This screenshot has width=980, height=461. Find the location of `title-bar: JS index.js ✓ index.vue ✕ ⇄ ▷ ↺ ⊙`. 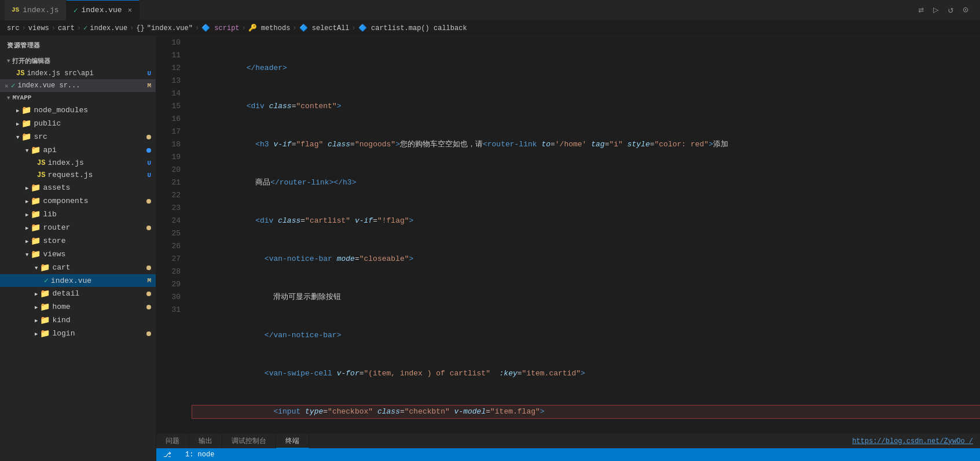

title-bar: JS index.js ✓ index.vue ✕ ⇄ ▷ ↺ ⊙ is located at coordinates (490, 10).